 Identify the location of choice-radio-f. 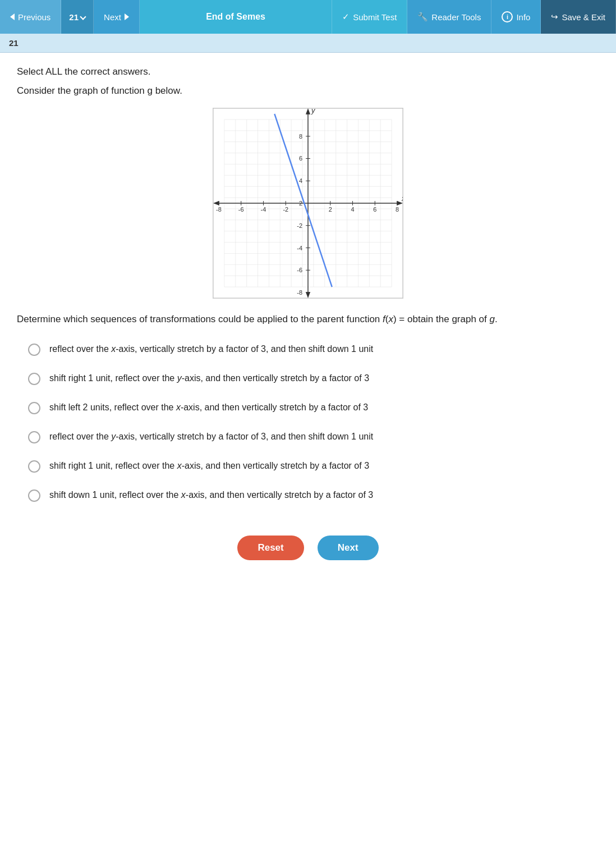
(34, 496).